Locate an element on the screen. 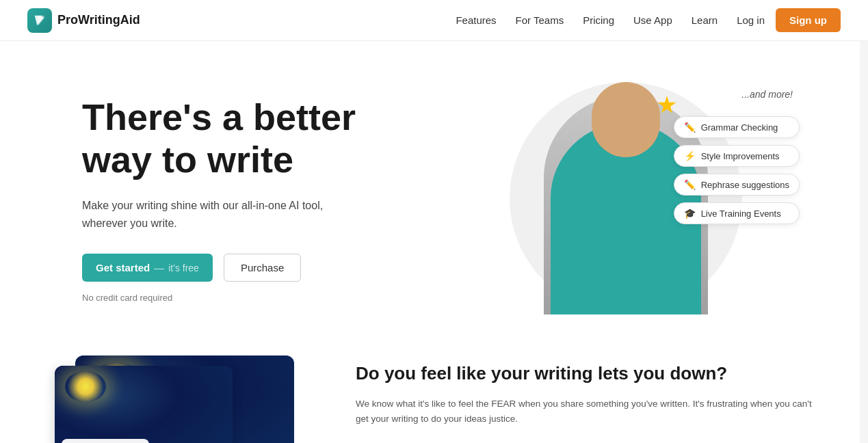 The height and width of the screenshot is (443, 868). hero-buttons: Get started — it's free Purchase is located at coordinates (260, 268).